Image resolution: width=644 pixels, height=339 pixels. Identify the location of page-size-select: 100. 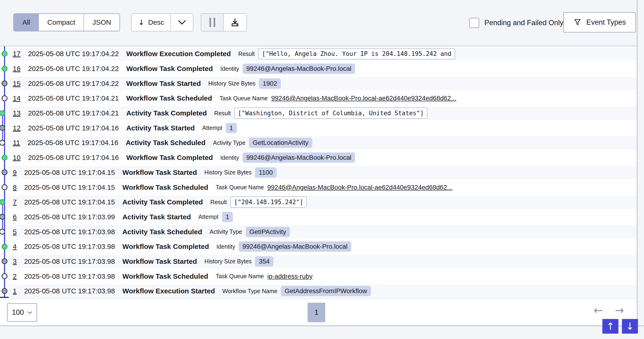
(22, 312).